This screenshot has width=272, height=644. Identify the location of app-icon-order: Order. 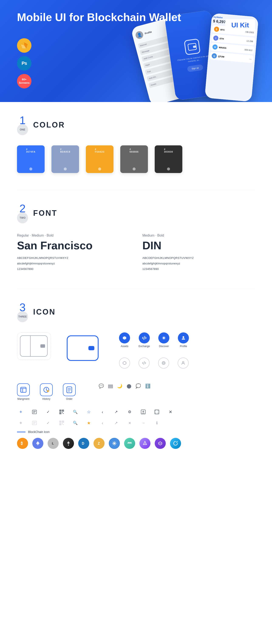
(70, 392).